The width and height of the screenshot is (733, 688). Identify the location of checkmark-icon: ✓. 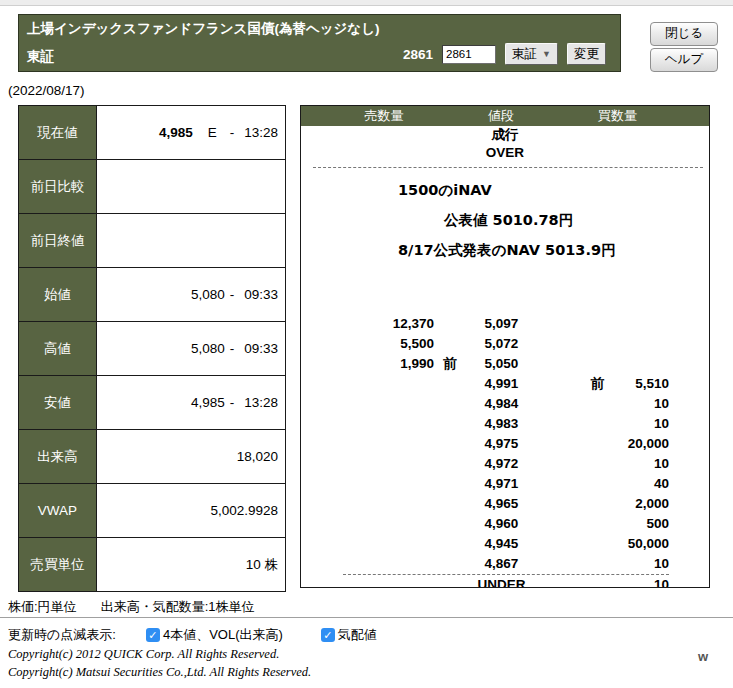
(328, 635).